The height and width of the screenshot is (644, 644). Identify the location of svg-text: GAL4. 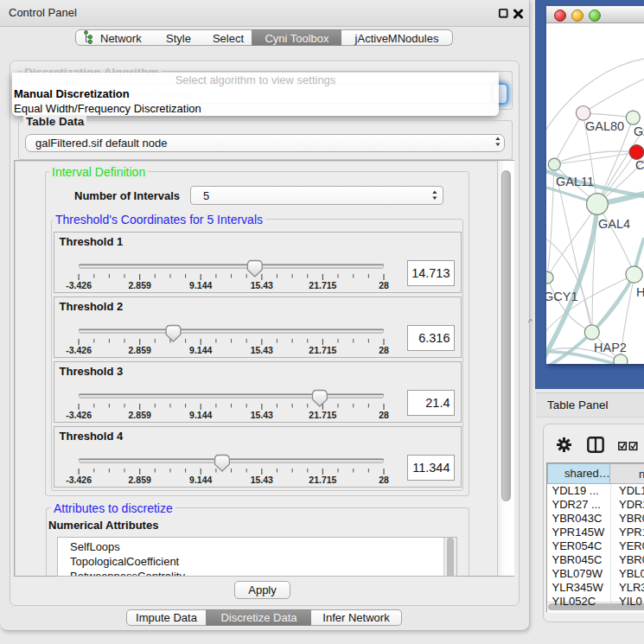
(614, 224).